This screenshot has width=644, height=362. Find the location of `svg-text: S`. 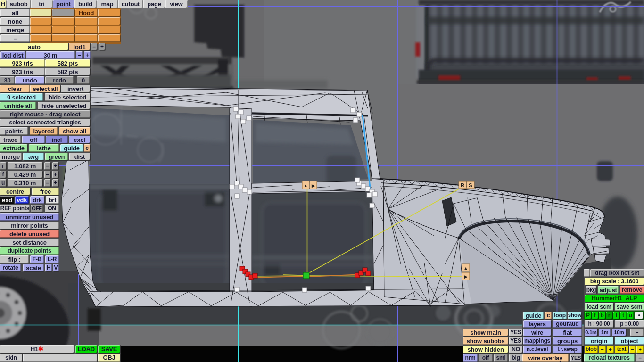

svg-text: S is located at coordinates (471, 185).